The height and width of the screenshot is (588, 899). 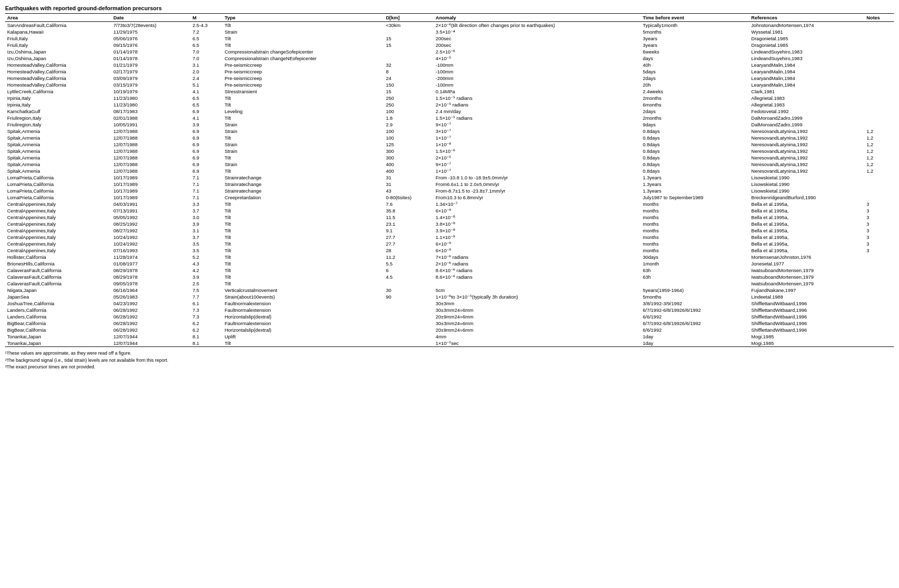 What do you see at coordinates (409, 270) in the screenshot?
I see `table-cell: 6` at bounding box center [409, 270].